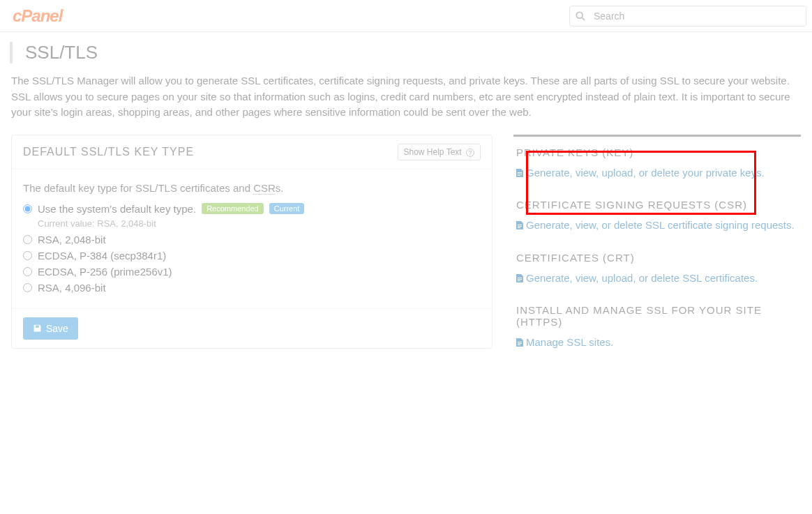 The height and width of the screenshot is (514, 812). What do you see at coordinates (406, 104) in the screenshot?
I see `intro-text: The SSL/TLS Manager will allow you to ge…` at bounding box center [406, 104].